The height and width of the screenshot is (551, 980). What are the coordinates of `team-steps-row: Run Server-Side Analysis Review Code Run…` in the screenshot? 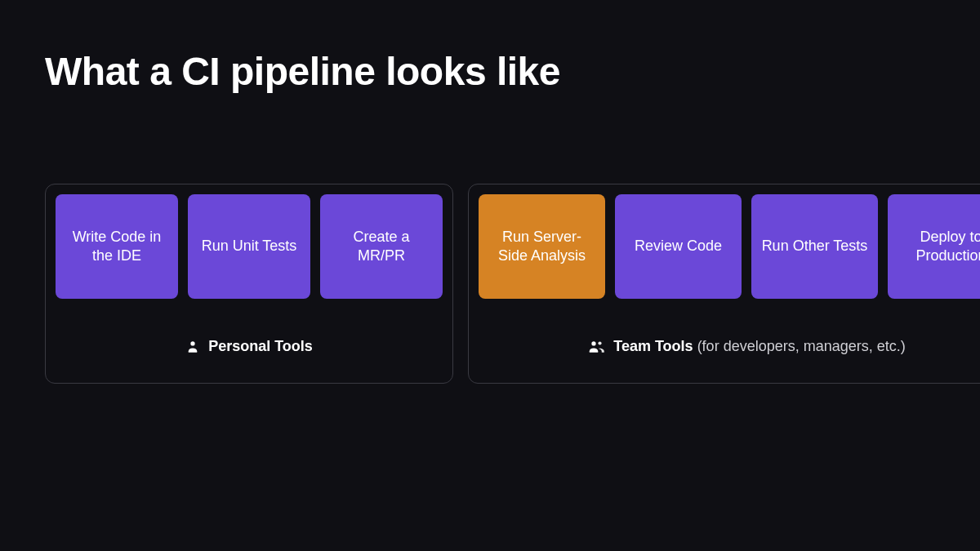 It's located at (729, 247).